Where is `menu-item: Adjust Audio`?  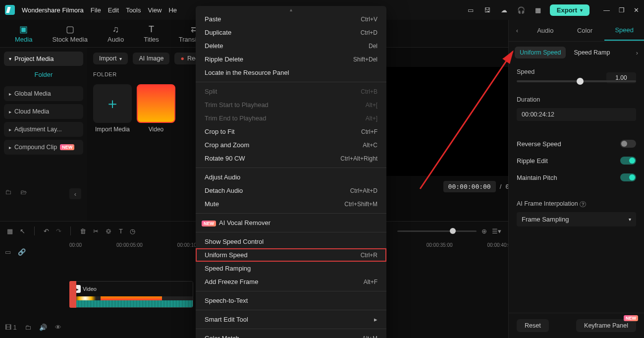 menu-item: Adjust Audio is located at coordinates (291, 177).